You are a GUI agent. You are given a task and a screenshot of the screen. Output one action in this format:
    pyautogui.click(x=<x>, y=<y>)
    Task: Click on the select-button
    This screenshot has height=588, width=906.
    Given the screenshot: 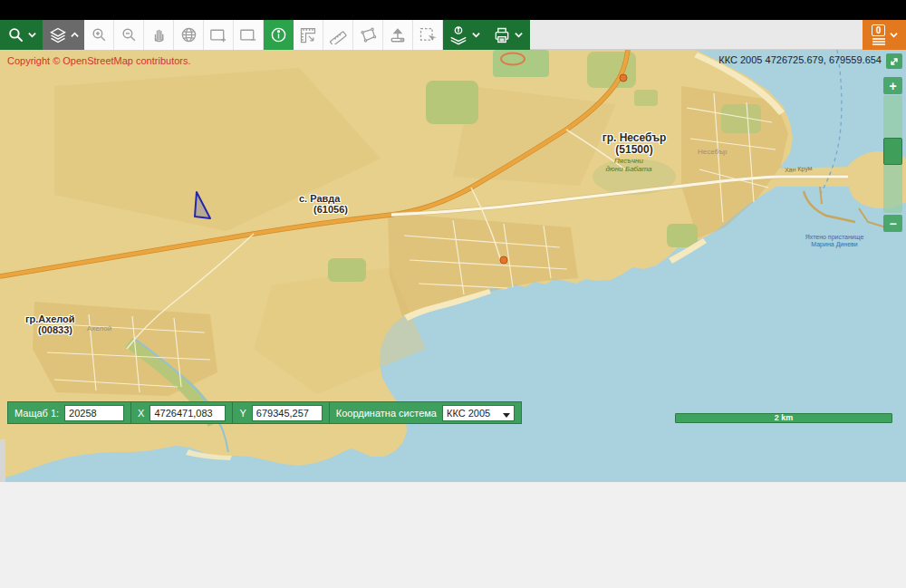 What is the action you would take?
    pyautogui.click(x=428, y=34)
    